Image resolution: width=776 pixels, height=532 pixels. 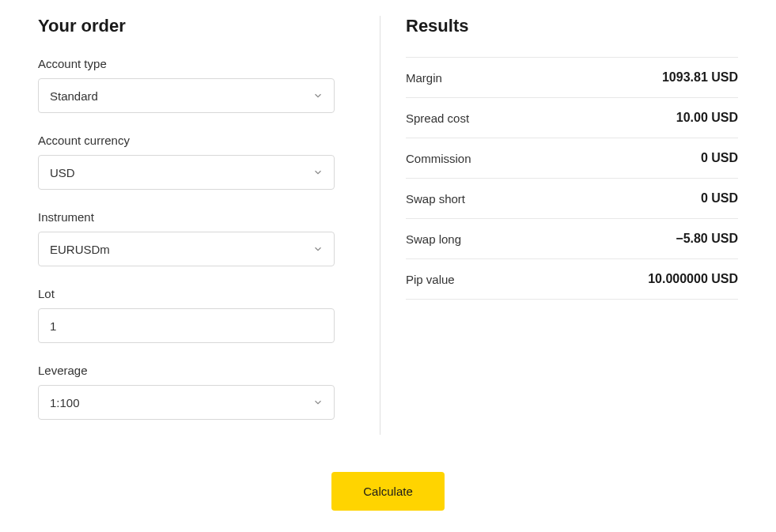 What do you see at coordinates (187, 63) in the screenshot?
I see `account-type-label: Account type` at bounding box center [187, 63].